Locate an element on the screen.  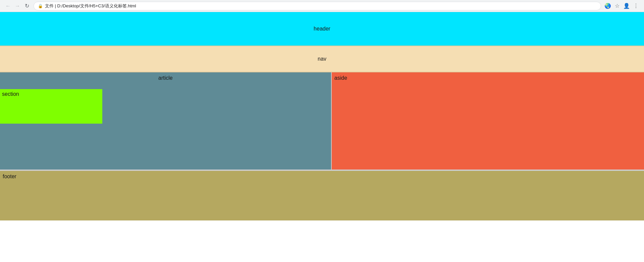
forward-button: → is located at coordinates (17, 6).